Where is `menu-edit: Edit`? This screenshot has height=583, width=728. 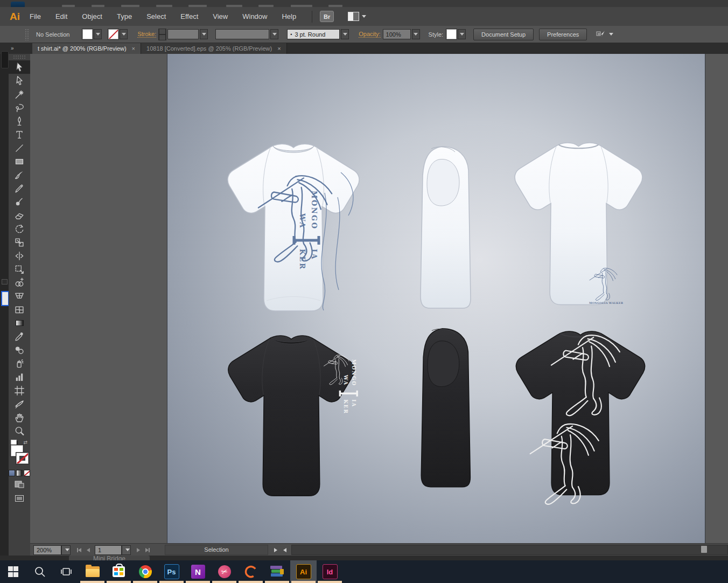 menu-edit: Edit is located at coordinates (61, 16).